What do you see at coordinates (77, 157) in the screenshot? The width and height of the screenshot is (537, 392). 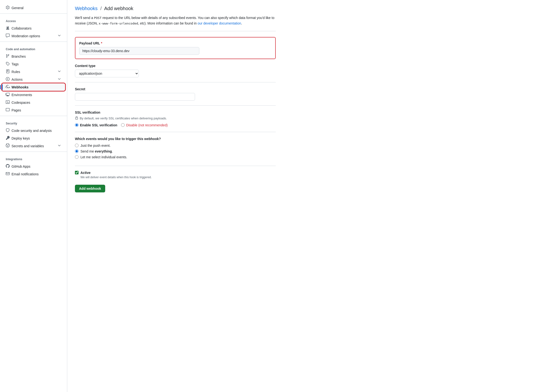 I see `event-select-radio` at bounding box center [77, 157].